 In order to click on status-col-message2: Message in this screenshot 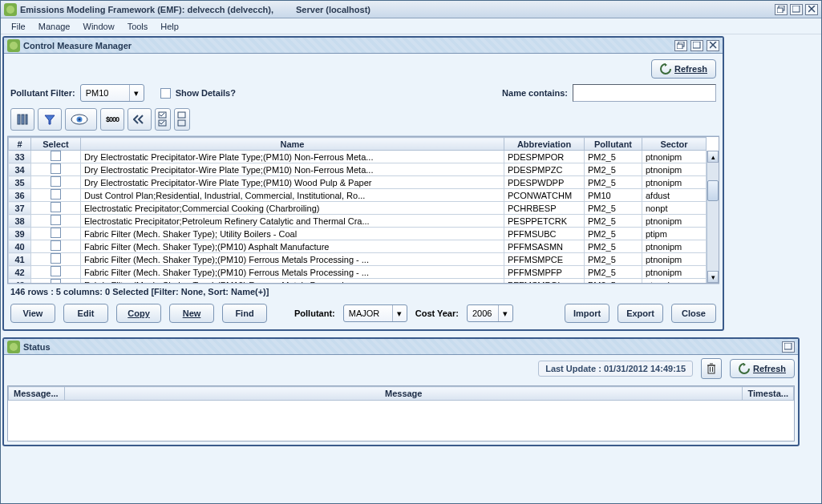, I will do `click(404, 394)`.